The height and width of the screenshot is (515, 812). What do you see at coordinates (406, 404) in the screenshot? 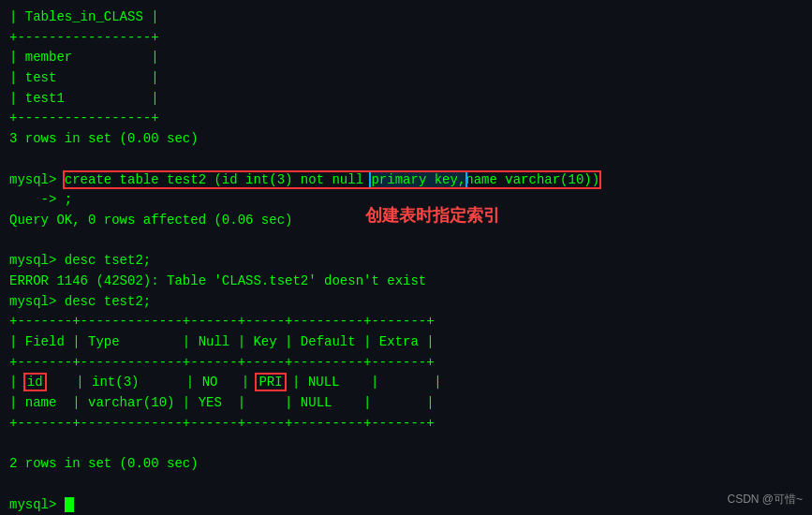
I see `name-row: | name | varchar(10) | YES | | NULL | |` at bounding box center [406, 404].